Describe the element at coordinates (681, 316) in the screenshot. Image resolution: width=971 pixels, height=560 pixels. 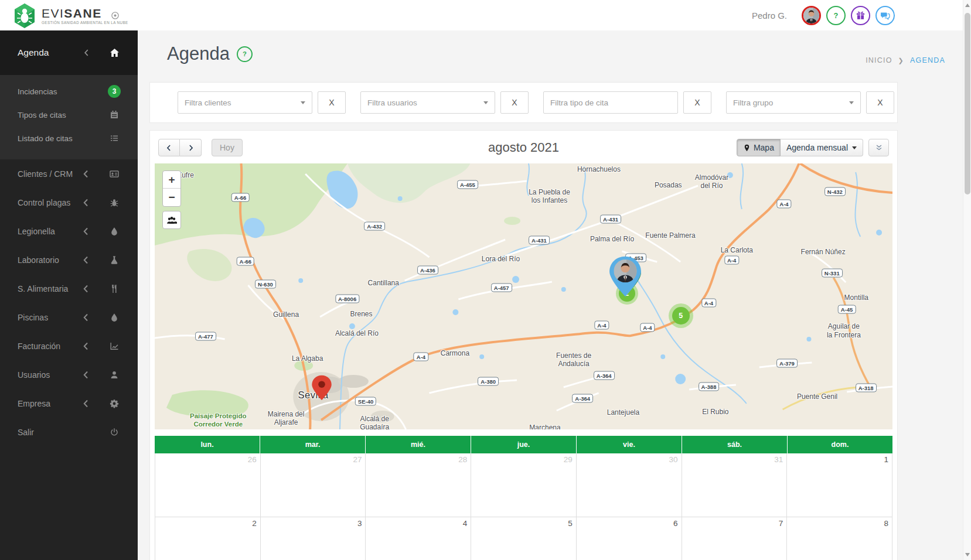
I see `map-cluster-marker: 5` at that location.